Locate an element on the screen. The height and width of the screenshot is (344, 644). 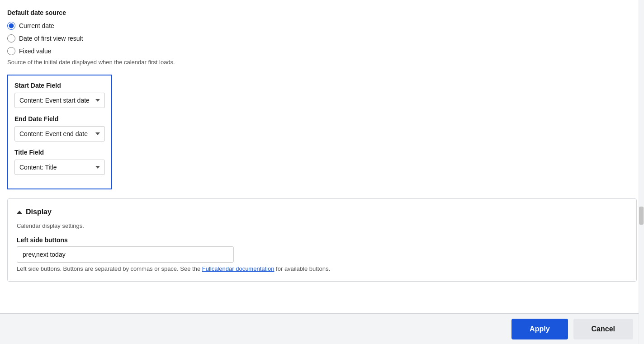
left-side-buttons-hint-text: Left side buttons. Buttons are separated… is located at coordinates (109, 269).